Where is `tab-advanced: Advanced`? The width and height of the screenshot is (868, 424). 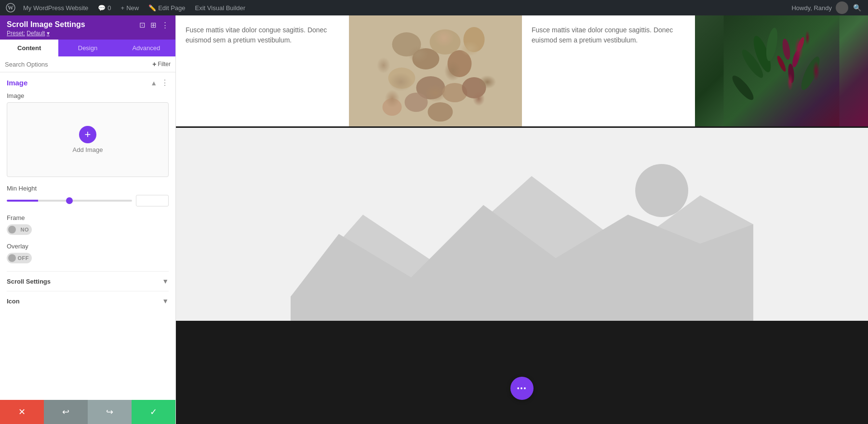
tab-advanced: Advanced is located at coordinates (147, 48).